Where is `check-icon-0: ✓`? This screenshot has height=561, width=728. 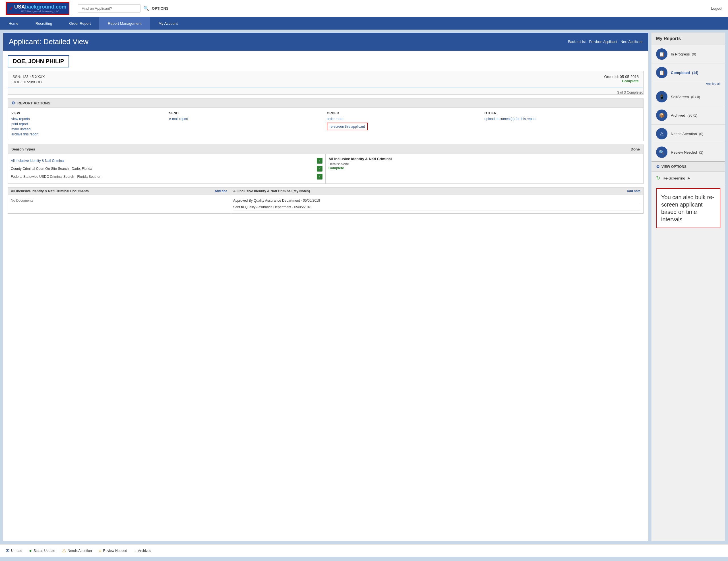 check-icon-0: ✓ is located at coordinates (319, 161).